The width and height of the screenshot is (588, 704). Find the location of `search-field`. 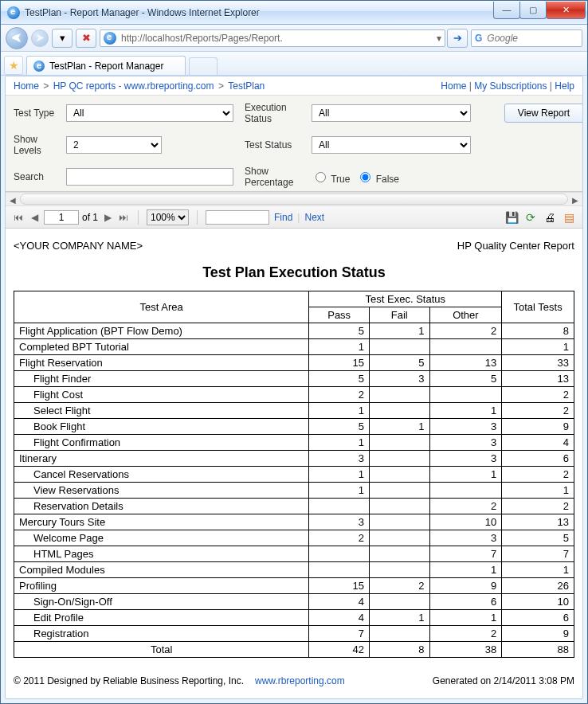

search-field is located at coordinates (150, 177).